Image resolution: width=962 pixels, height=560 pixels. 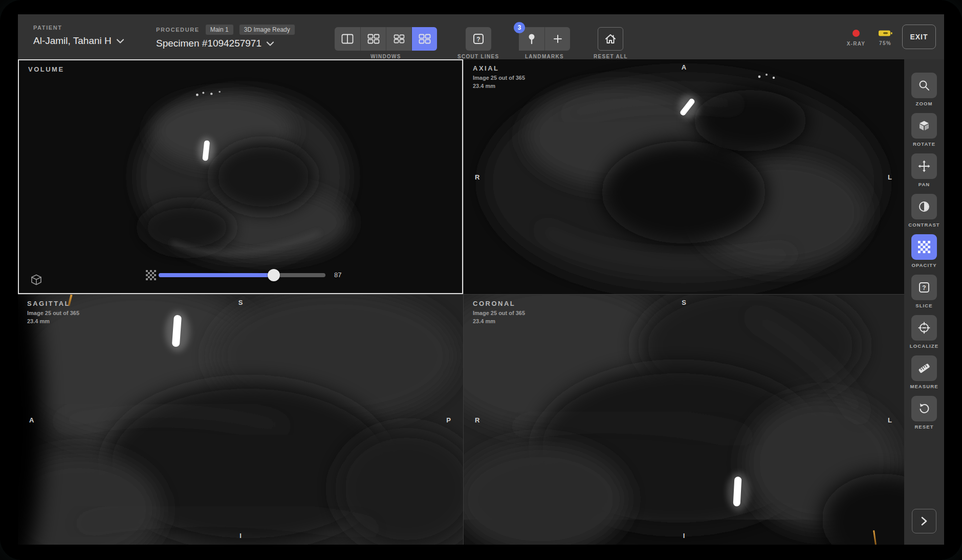 I want to click on scout-lines-group: ? SCOUT LINES, so click(x=478, y=43).